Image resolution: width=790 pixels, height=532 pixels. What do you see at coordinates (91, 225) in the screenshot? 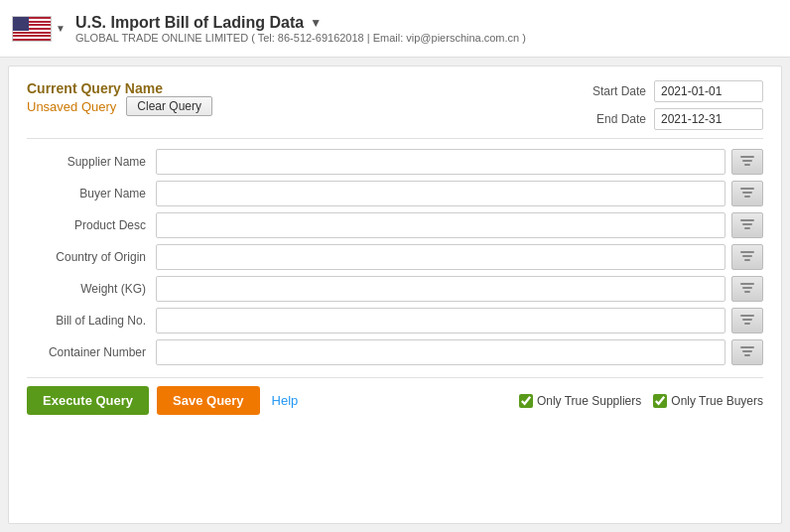
I see `product-desc-label: Product Desc` at bounding box center [91, 225].